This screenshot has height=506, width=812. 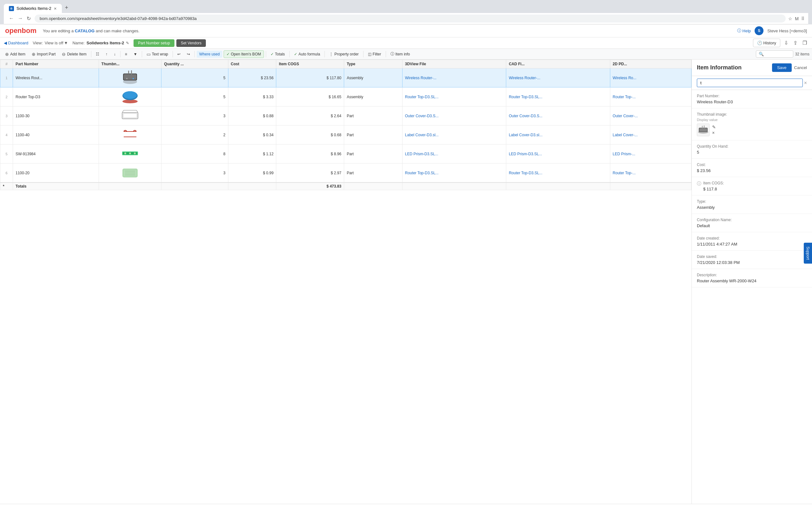 I want to click on auto-formula-button: ✓ Auto formula, so click(x=307, y=54).